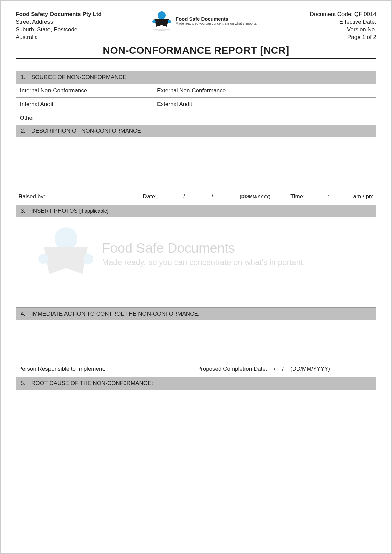  What do you see at coordinates (196, 369) in the screenshot?
I see `action-meta-row: Person Responsible to Implement: Propose…` at bounding box center [196, 369].